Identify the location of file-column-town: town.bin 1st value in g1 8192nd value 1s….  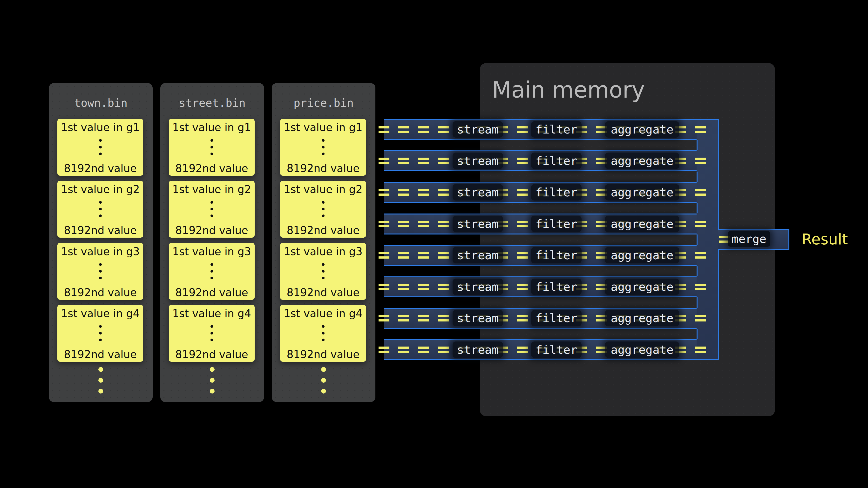
(101, 242).